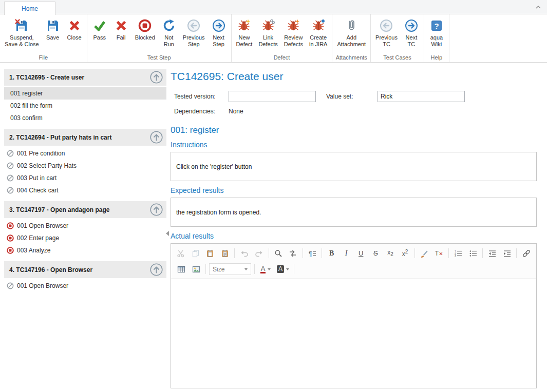  What do you see at coordinates (225, 253) in the screenshot?
I see `paste-text-button` at bounding box center [225, 253].